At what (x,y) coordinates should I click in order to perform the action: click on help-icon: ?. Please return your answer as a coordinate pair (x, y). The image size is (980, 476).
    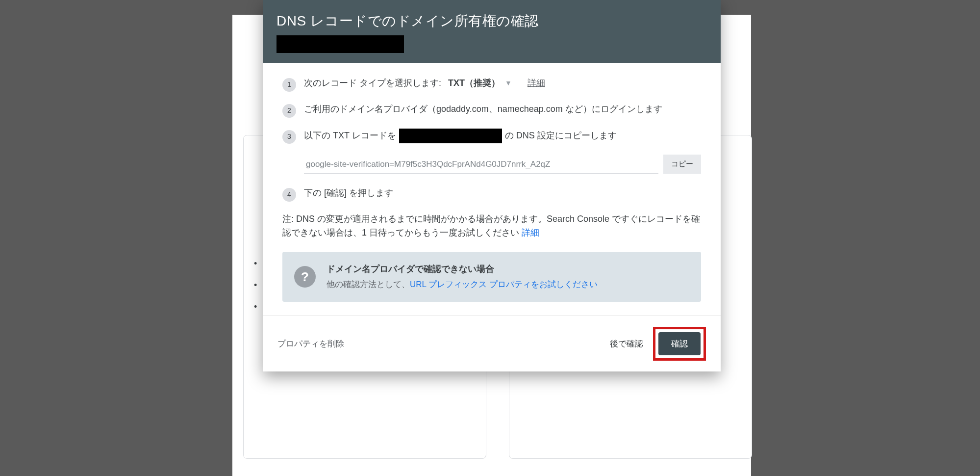
    Looking at the image, I should click on (305, 277).